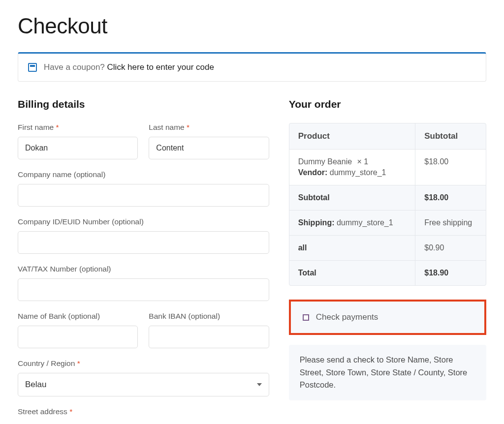 The width and height of the screenshot is (504, 424). Describe the element at coordinates (166, 127) in the screenshot. I see `last-name-label-text: Last name` at that location.